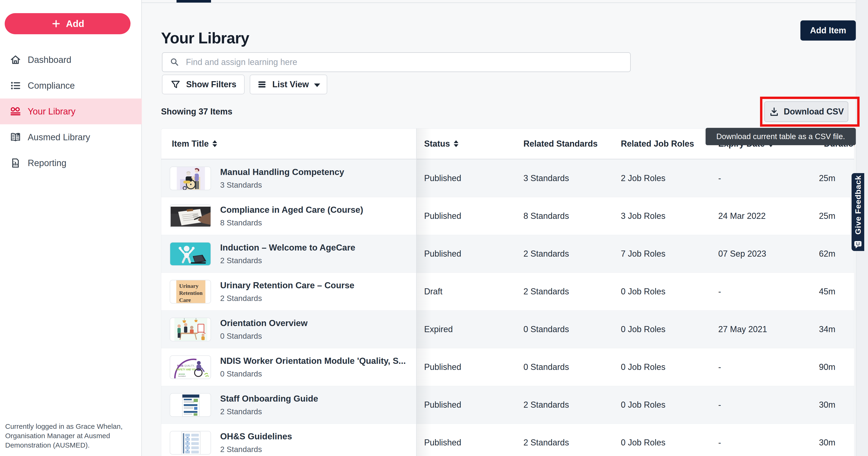 Image resolution: width=868 pixels, height=456 pixels. Describe the element at coordinates (50, 60) in the screenshot. I see `sidebar-item-label: Dashboard` at that location.